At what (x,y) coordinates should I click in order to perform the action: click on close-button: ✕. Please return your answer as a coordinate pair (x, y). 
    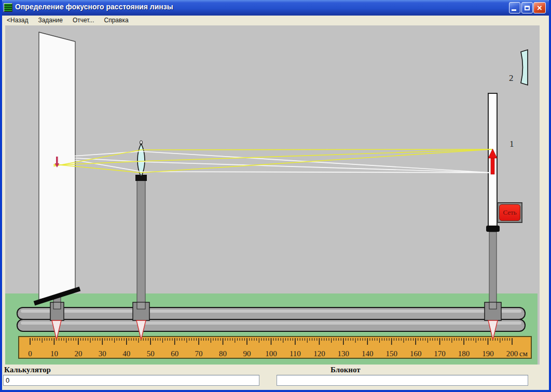
    Looking at the image, I should click on (540, 8).